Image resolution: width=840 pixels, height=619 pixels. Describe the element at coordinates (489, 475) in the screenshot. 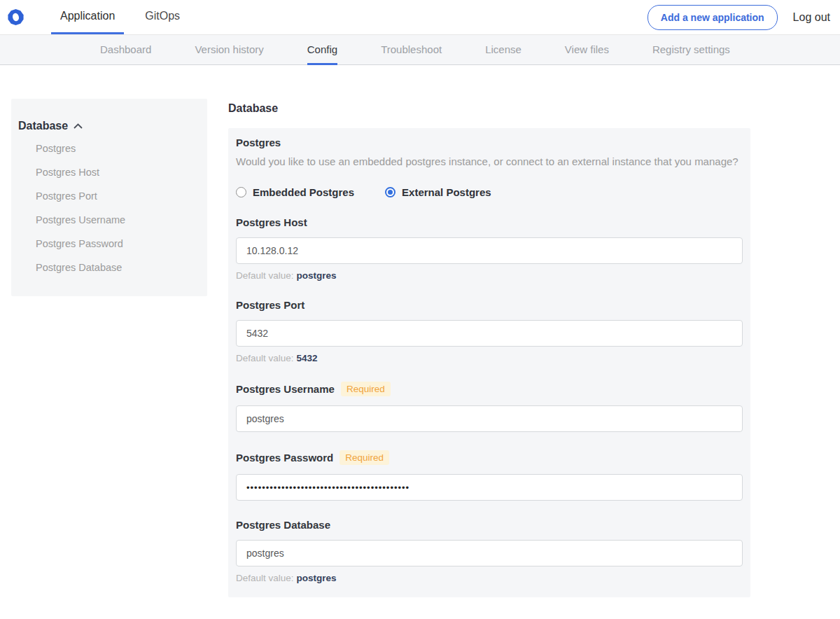

I see `field-postgres-password: Postgres Password Required` at that location.